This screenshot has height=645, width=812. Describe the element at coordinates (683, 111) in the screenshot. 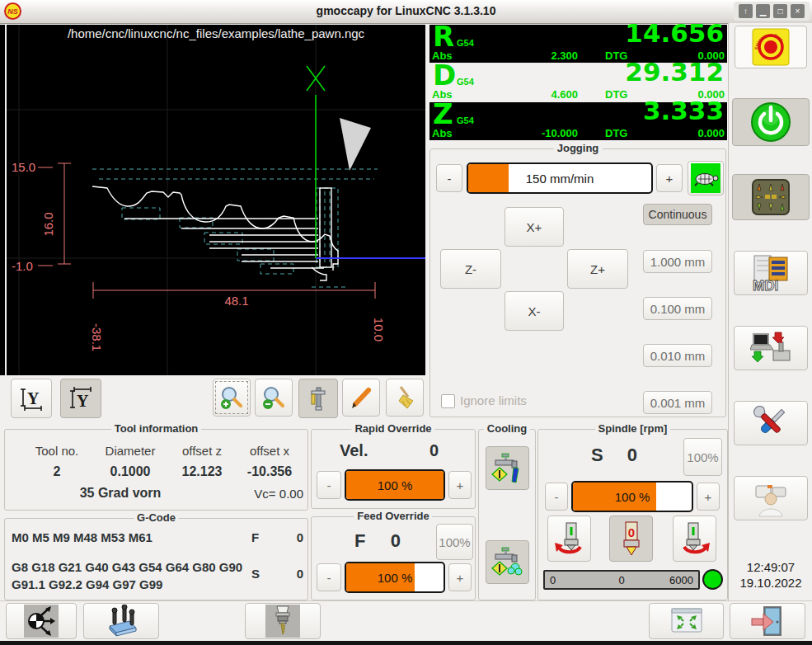

I see `axis-value: 3.333` at that location.